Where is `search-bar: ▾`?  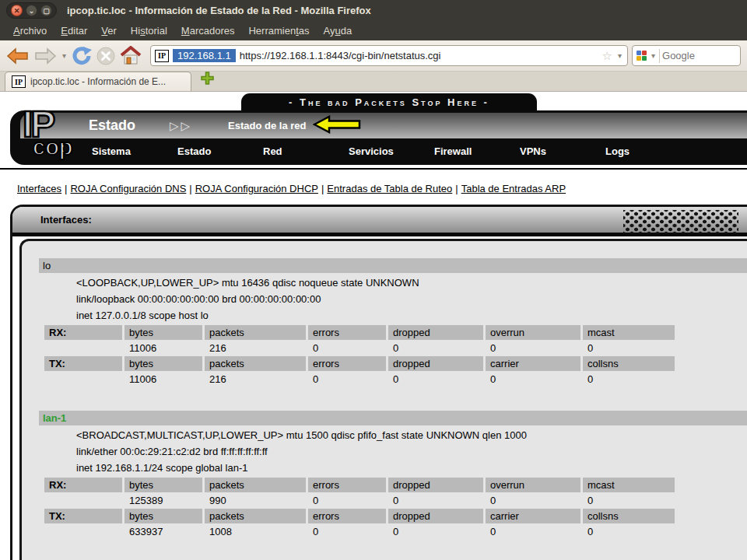
search-bar: ▾ is located at coordinates (686, 56).